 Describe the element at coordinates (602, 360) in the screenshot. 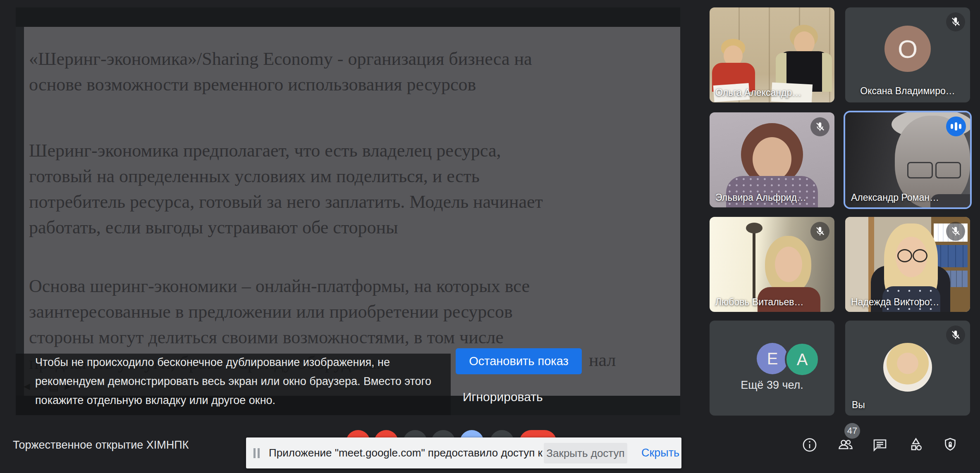

I see `slide-text-fragment: нал` at that location.